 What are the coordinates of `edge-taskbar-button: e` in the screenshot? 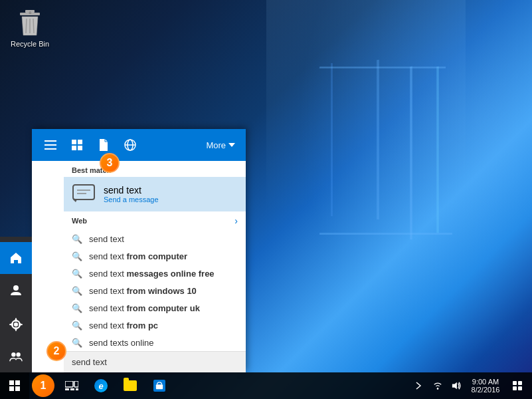 It's located at (101, 386).